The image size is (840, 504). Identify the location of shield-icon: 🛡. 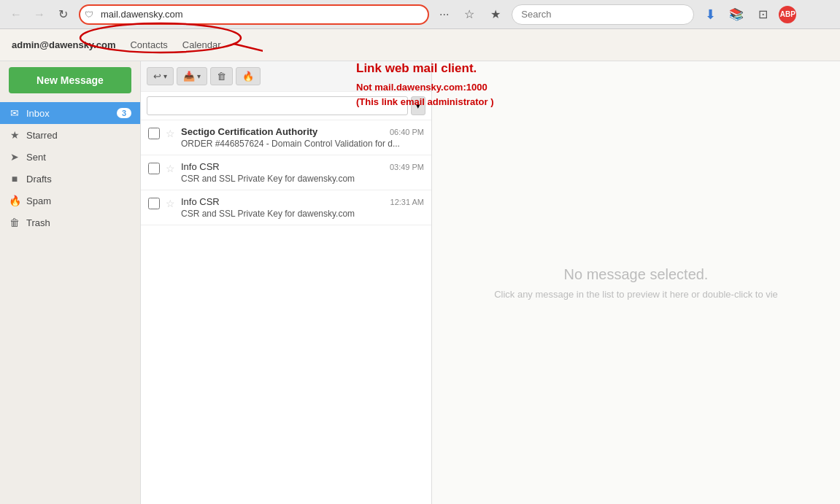
(89, 15).